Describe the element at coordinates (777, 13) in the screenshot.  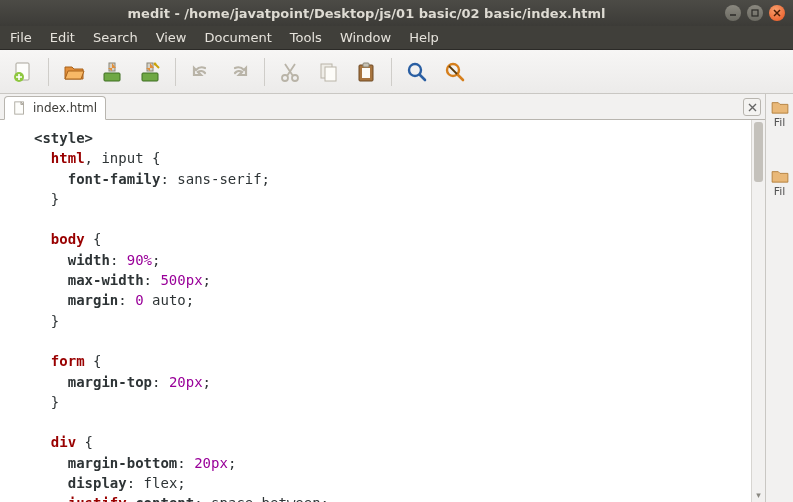
I see `close-button` at that location.